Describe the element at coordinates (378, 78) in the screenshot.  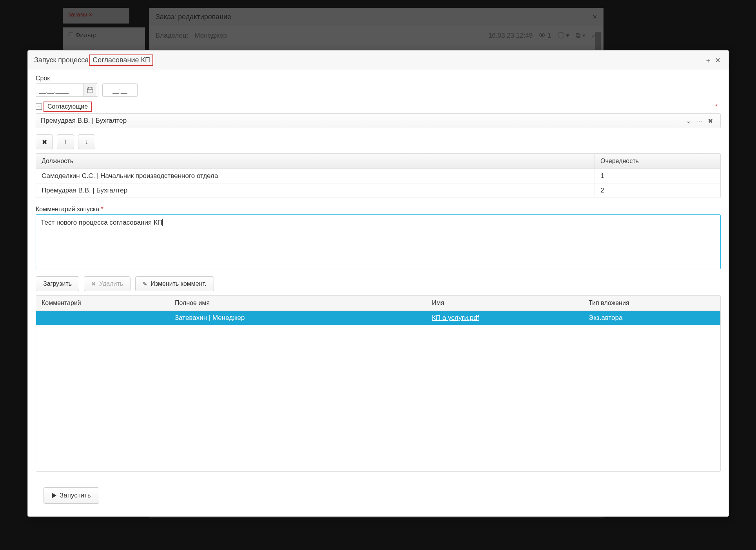
I see `deadline-label: Срок` at that location.